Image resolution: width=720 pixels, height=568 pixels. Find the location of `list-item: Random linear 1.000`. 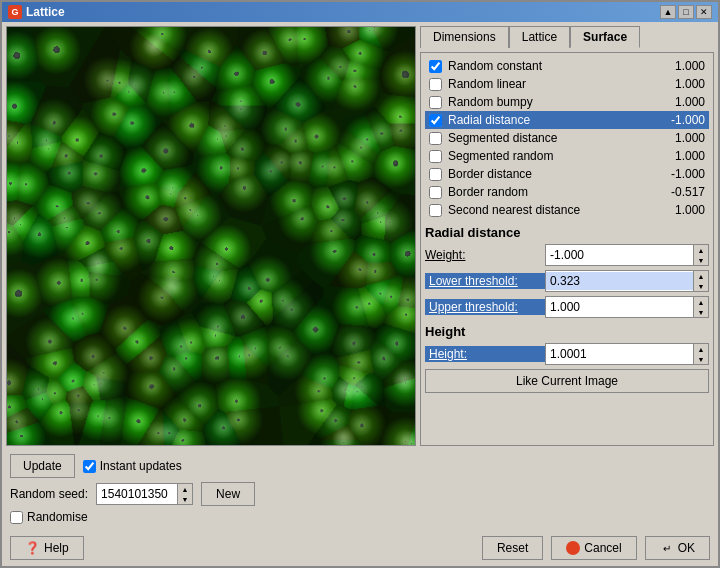

list-item: Random linear 1.000 is located at coordinates (567, 84).